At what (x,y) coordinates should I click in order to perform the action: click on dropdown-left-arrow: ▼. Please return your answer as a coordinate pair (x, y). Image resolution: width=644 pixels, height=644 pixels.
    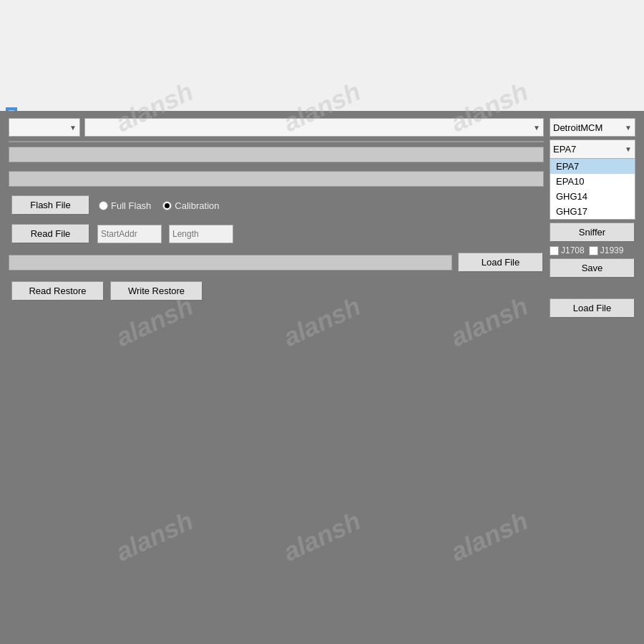
    Looking at the image, I should click on (73, 127).